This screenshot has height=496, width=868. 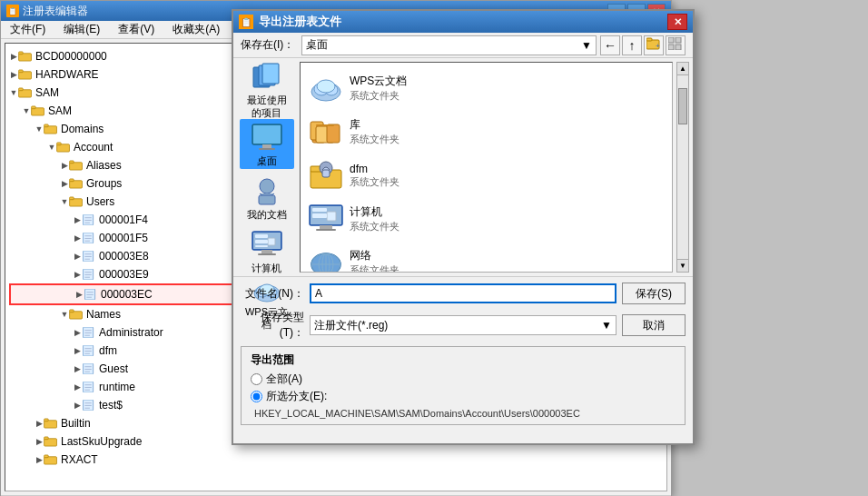 I want to click on location-combo: 桌面 ▼, so click(x=449, y=45).